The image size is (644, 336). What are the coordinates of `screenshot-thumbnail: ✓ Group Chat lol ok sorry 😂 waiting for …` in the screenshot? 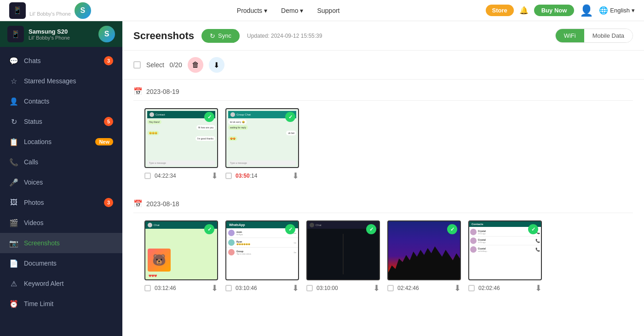 It's located at (262, 138).